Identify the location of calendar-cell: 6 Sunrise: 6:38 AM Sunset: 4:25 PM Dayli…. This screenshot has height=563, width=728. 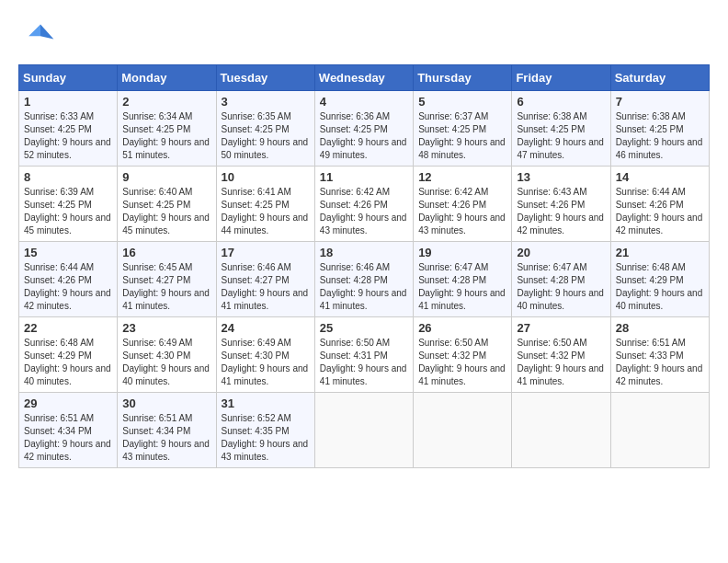
(561, 129).